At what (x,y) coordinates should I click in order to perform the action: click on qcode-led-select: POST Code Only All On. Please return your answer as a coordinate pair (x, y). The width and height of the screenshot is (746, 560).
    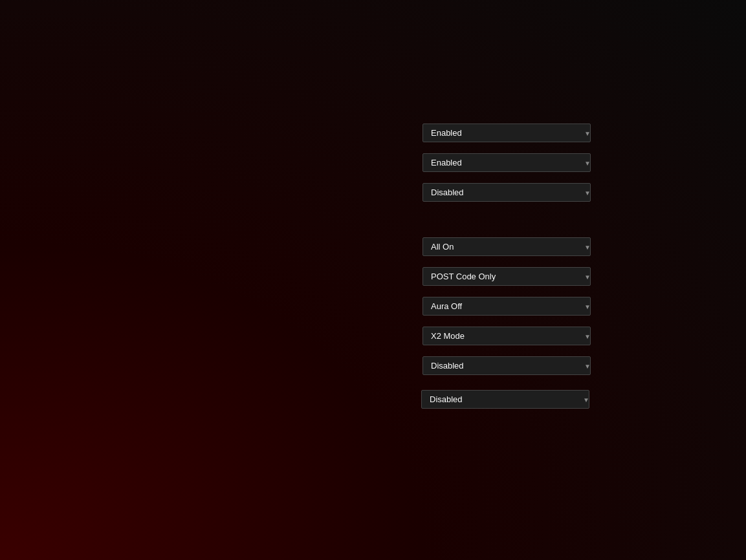
    Looking at the image, I should click on (507, 277).